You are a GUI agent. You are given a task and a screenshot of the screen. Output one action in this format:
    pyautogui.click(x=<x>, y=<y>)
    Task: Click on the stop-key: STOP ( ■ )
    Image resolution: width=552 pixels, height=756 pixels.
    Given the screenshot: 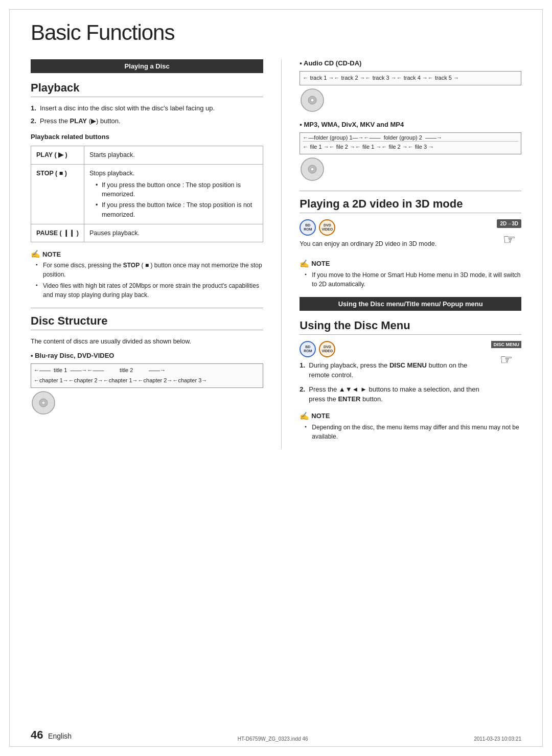 What is the action you would take?
    pyautogui.click(x=58, y=194)
    